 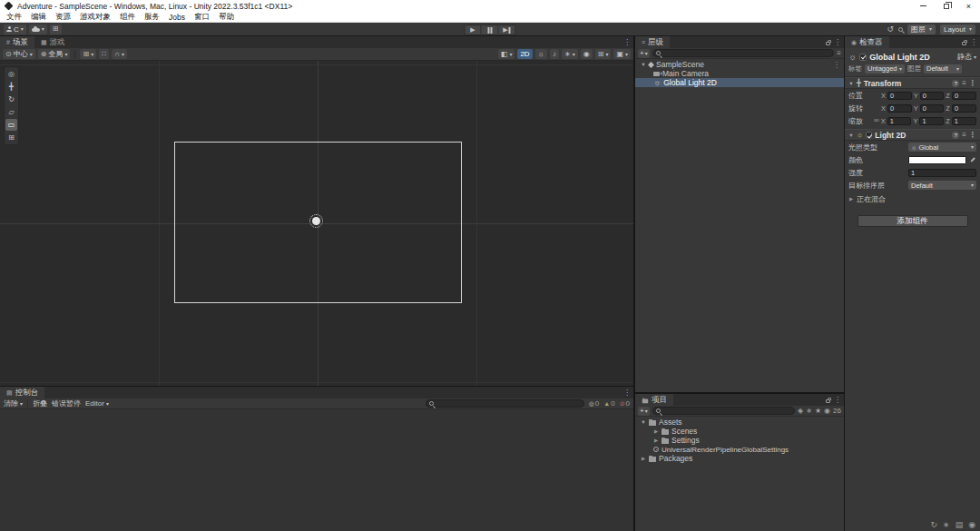 I want to click on position-x-field: 0, so click(x=900, y=96).